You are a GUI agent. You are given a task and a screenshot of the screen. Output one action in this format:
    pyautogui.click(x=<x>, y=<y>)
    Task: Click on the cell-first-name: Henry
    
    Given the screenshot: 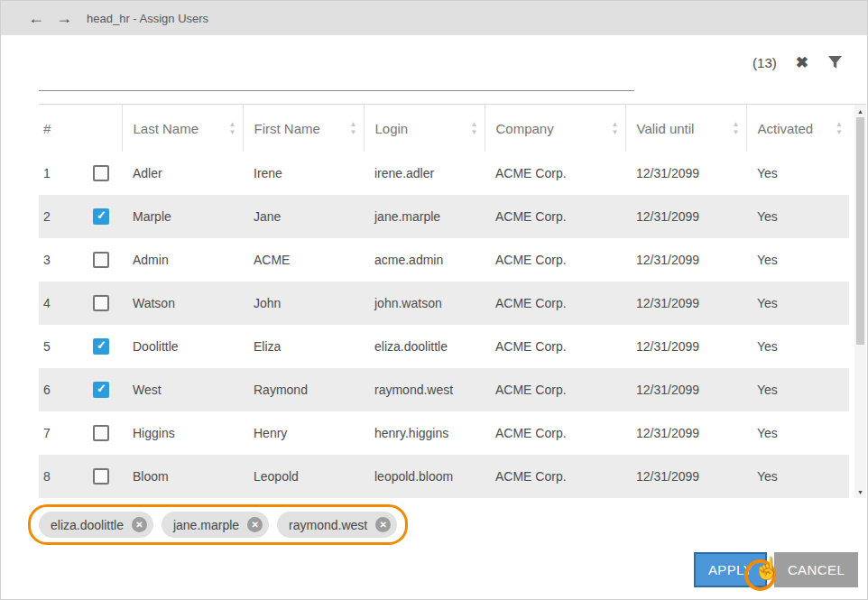 What is the action you would take?
    pyautogui.click(x=303, y=433)
    